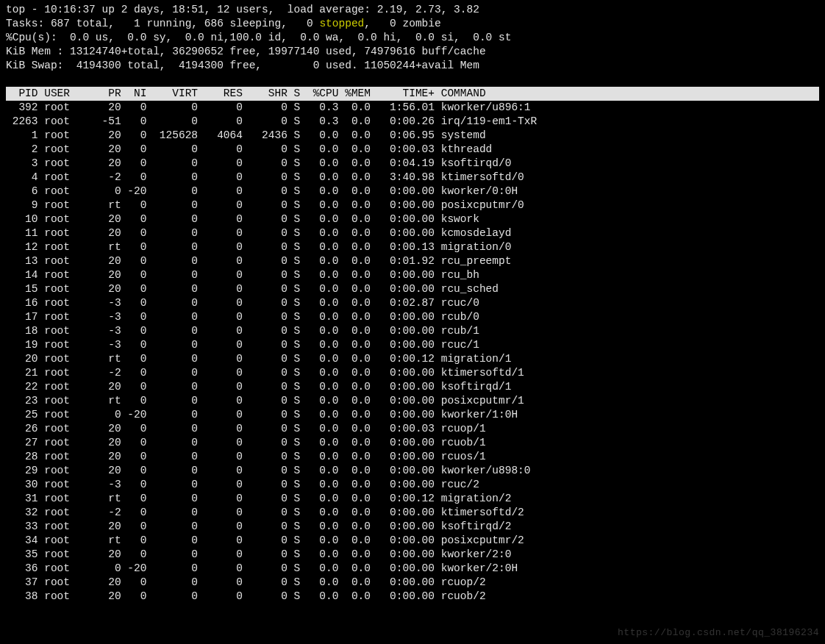  Describe the element at coordinates (413, 457) in the screenshot. I see `process-row: 28 root 20 0 0 0 0 S 0.0 0.0 0:00.00 rcu…` at that location.